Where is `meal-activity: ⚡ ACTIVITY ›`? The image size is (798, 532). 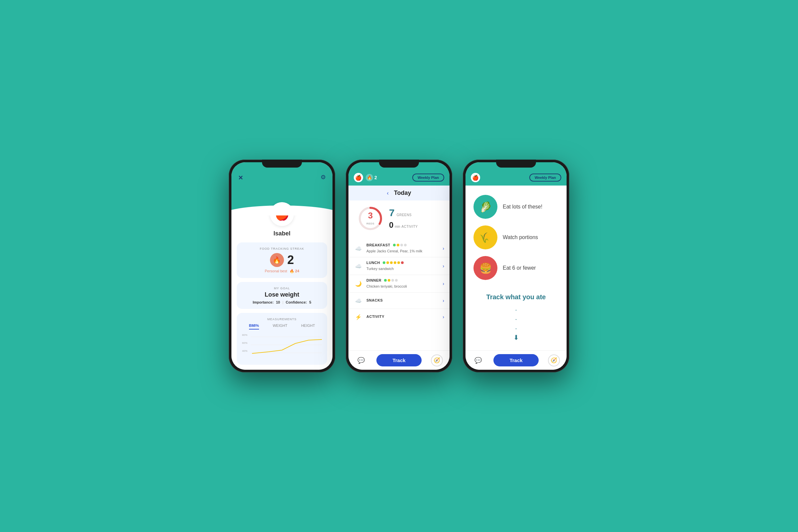
meal-activity: ⚡ ACTIVITY › is located at coordinates (399, 317).